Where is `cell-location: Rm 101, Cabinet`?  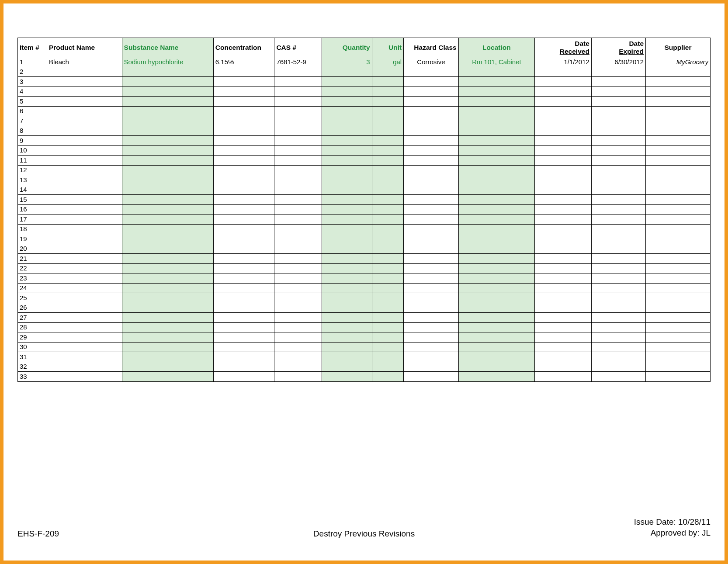 cell-location: Rm 101, Cabinet is located at coordinates (496, 62).